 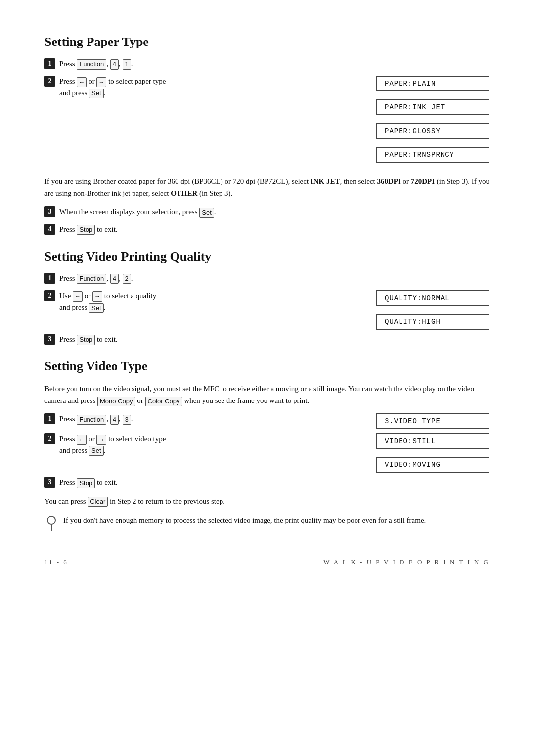 I want to click on function-key-3: Function, so click(x=91, y=420).